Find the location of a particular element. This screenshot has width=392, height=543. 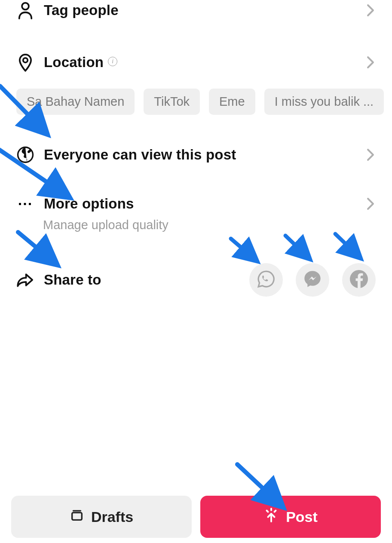

location-chips: Sa Bahay Namen TikTok Eme I miss you bal… is located at coordinates (196, 101).